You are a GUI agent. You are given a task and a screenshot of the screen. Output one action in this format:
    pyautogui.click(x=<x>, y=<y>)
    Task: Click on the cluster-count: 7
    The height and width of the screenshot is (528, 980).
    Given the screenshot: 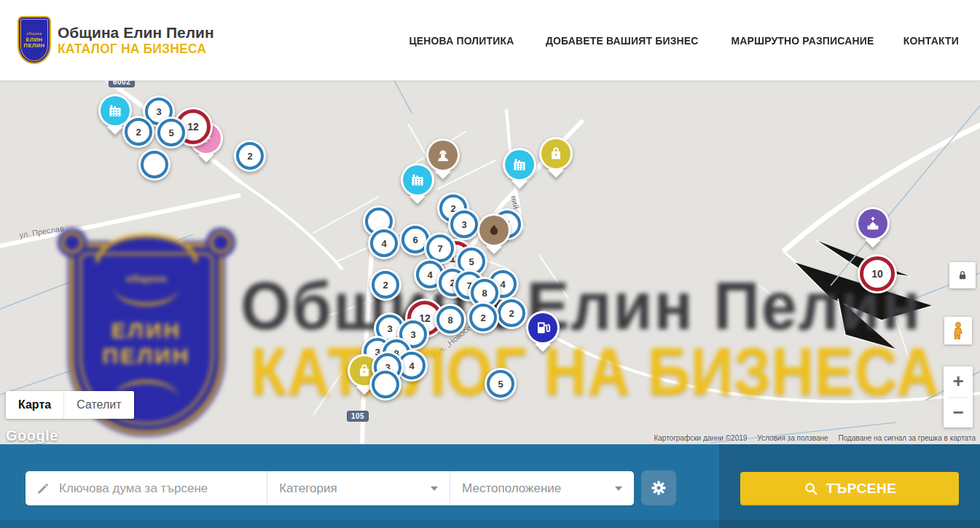 What is the action you would take?
    pyautogui.click(x=440, y=249)
    